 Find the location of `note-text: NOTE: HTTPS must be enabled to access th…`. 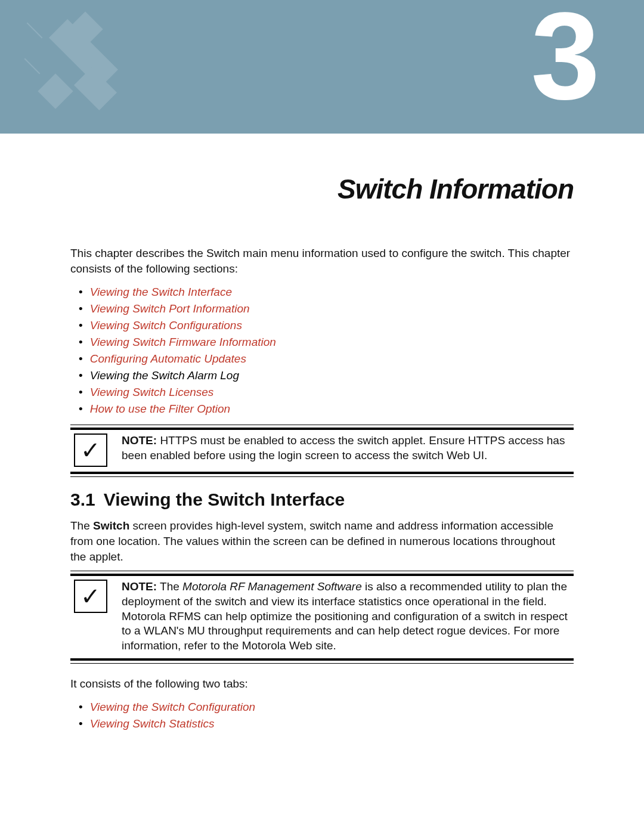

note-text: NOTE: HTTPS must be enabled to access th… is located at coordinates (348, 448).